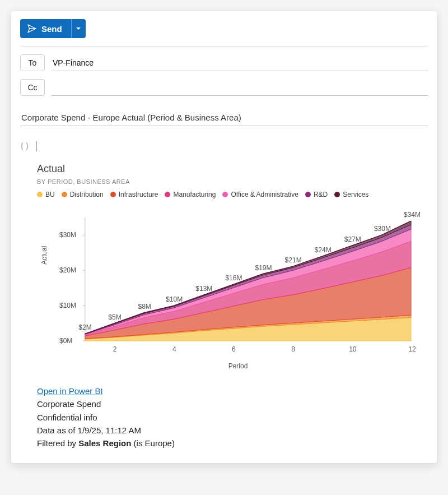  I want to click on data-label: $19M, so click(264, 268).